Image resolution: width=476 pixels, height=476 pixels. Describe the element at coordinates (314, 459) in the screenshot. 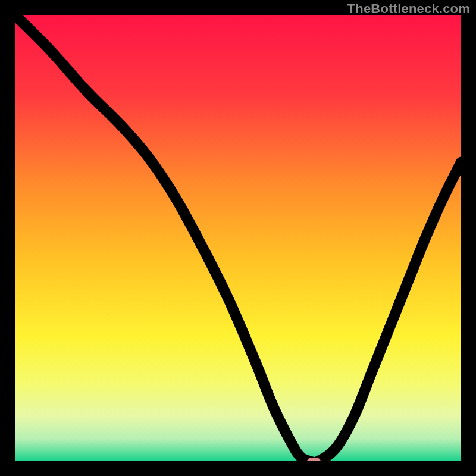

I see `optimum-marker` at that location.